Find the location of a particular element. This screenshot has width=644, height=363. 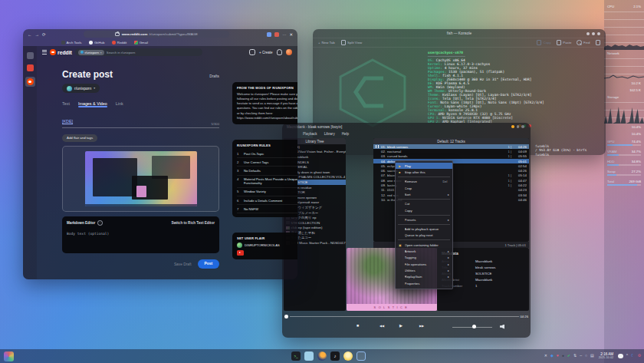

back-icon: ← is located at coordinates (30, 35).